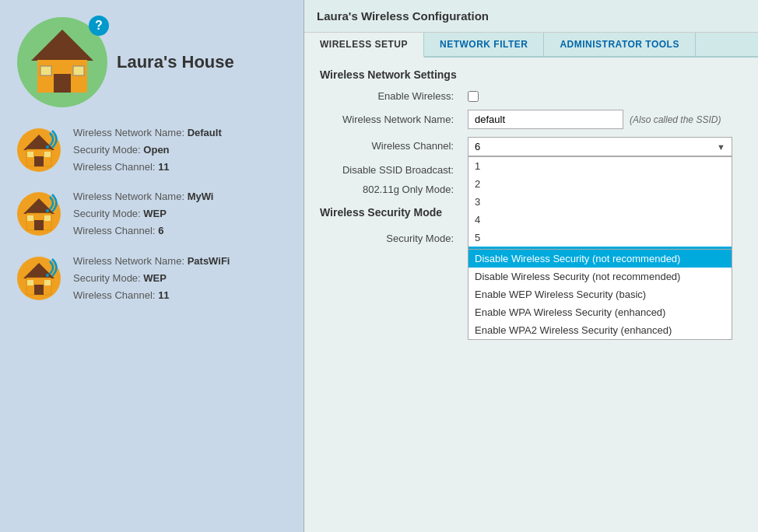 The width and height of the screenshot is (758, 532). Describe the element at coordinates (390, 170) in the screenshot. I see `ssid-broadcast-label: Disable SSID Broadcast:` at that location.